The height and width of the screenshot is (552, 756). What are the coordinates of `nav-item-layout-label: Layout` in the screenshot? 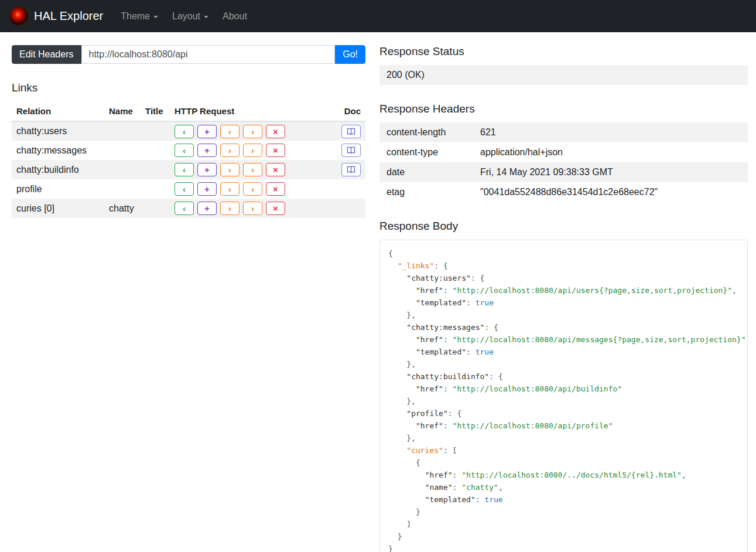 It's located at (186, 16).